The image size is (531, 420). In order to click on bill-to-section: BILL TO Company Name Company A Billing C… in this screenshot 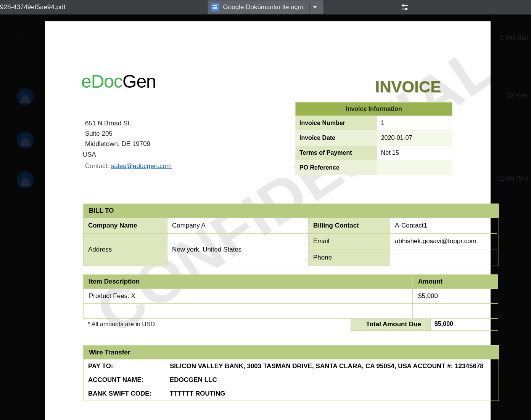, I will do `click(291, 235)`.